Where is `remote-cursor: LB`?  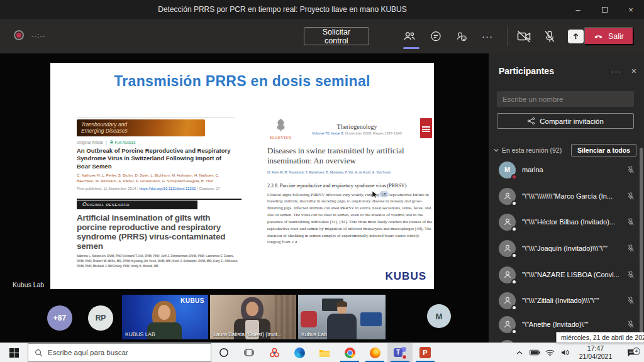 remote-cursor: LB is located at coordinates (380, 195).